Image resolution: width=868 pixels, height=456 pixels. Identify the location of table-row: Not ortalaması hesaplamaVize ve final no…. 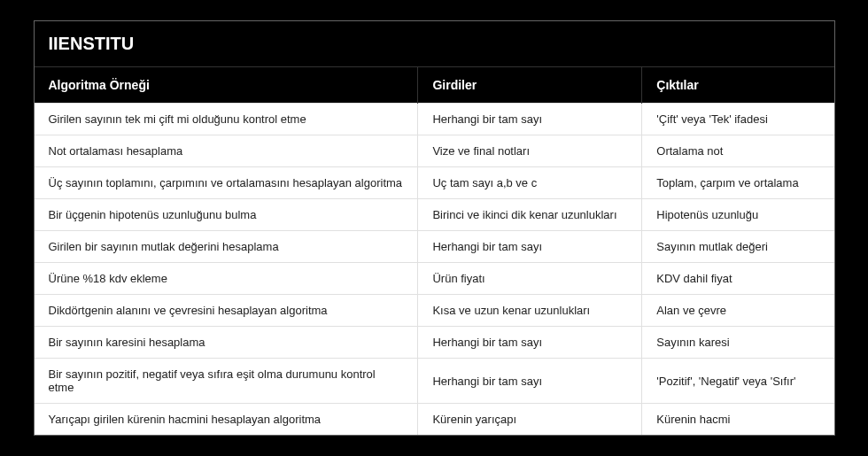
(434, 151).